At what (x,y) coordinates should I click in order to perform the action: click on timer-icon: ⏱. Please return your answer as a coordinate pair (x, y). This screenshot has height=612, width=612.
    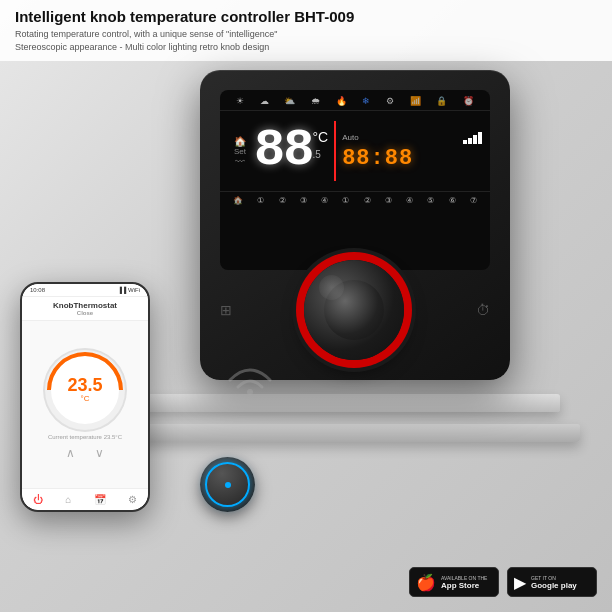
    Looking at the image, I should click on (483, 310).